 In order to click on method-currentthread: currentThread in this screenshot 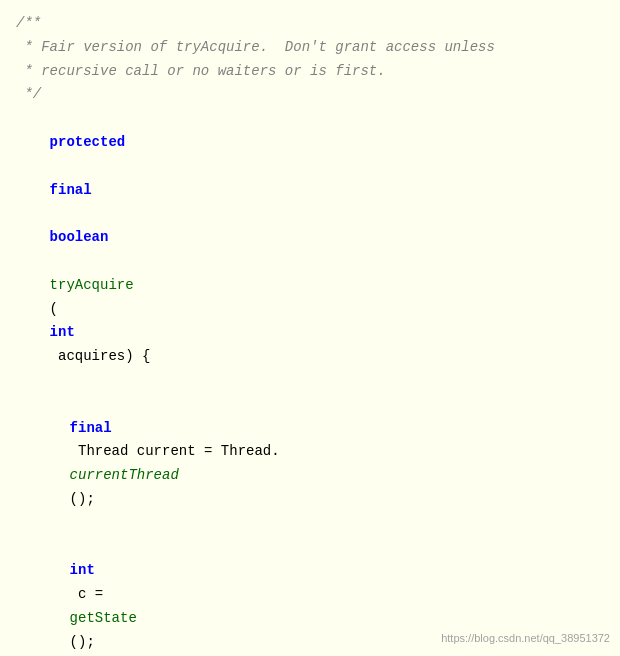, I will do `click(124, 475)`.